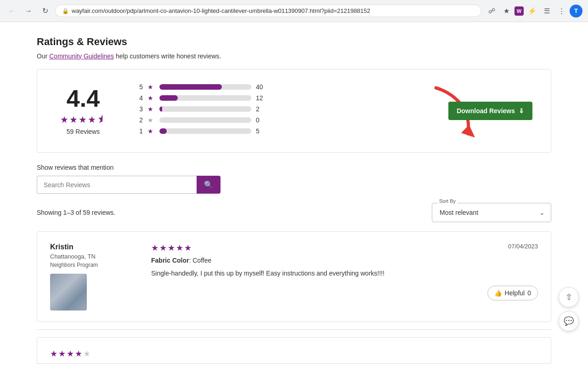  Describe the element at coordinates (62, 354) in the screenshot. I see `partial-star-2: ★` at that location.